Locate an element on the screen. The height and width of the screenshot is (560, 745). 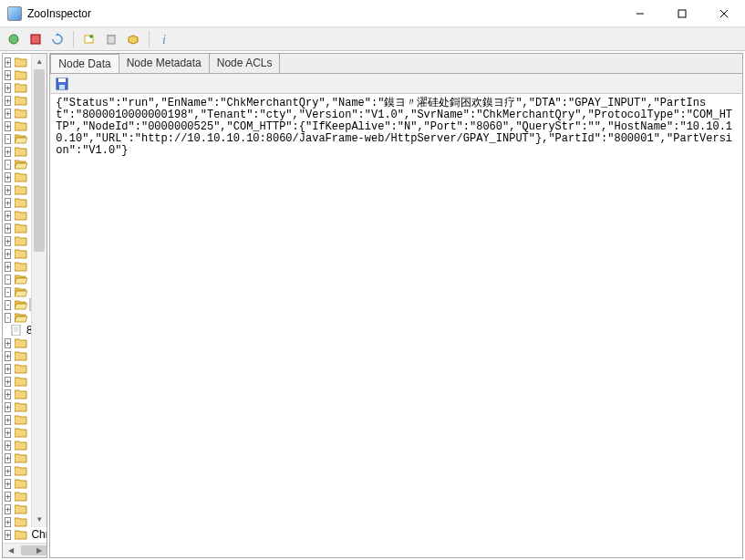
scrollbar-thumb is located at coordinates (39, 161).